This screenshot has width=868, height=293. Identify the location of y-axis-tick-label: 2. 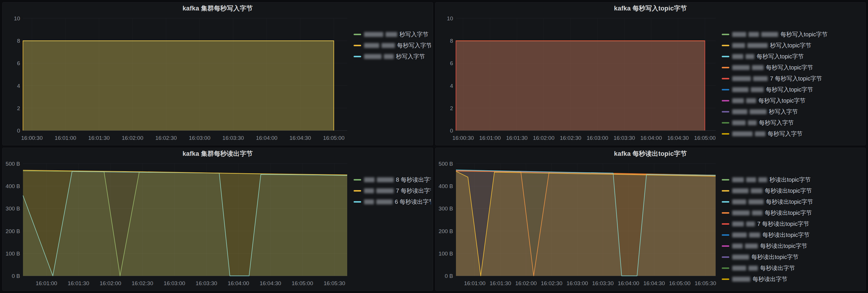
(452, 108).